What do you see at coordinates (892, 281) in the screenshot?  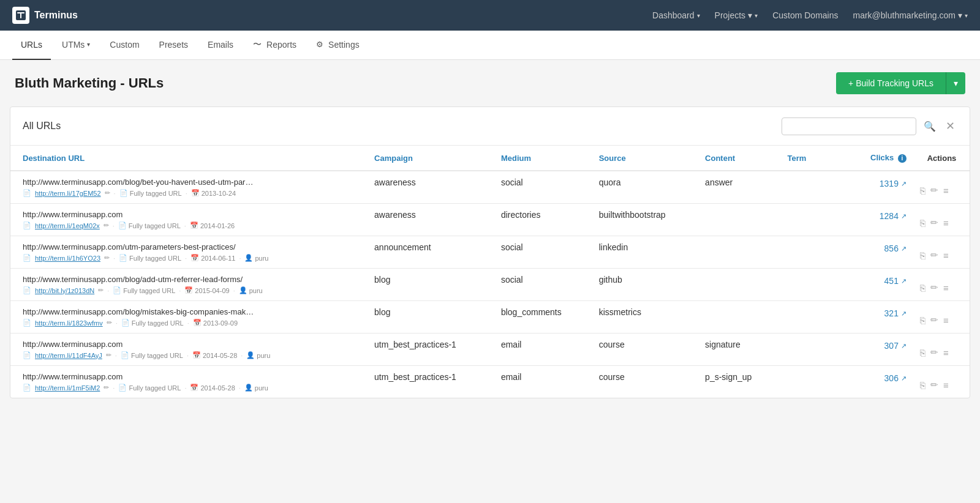 I see `clicks-count: 451` at bounding box center [892, 281].